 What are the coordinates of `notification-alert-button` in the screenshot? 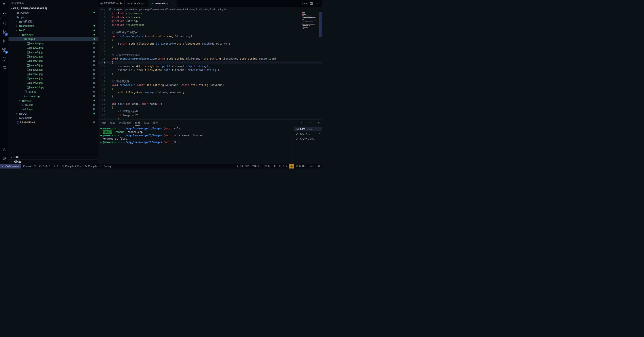 It's located at (292, 166).